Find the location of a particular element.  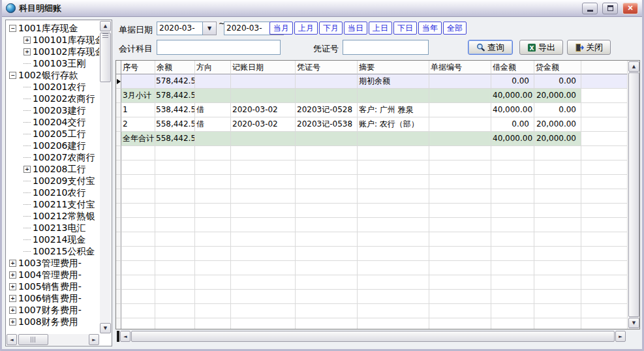

table-cell: 1 is located at coordinates (138, 110).